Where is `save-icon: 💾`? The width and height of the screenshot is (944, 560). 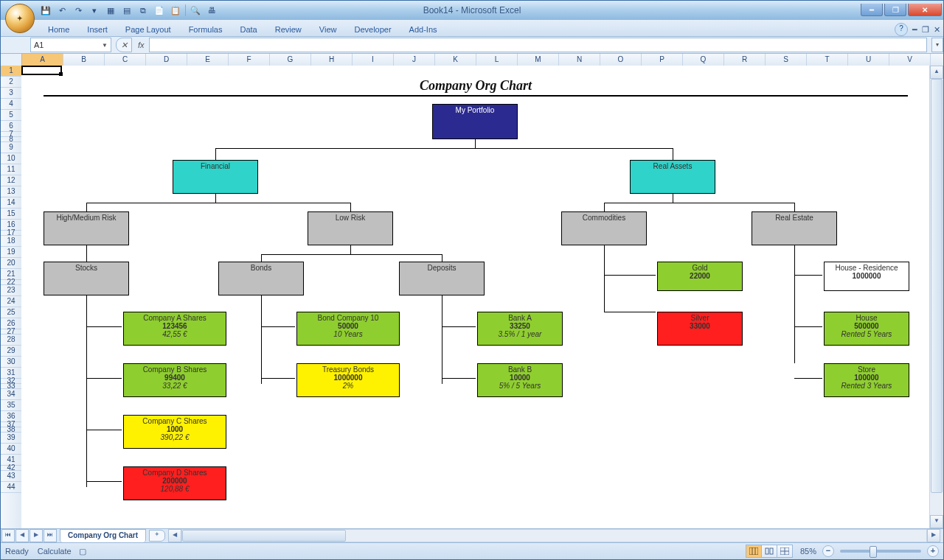
save-icon: 💾 is located at coordinates (46, 10).